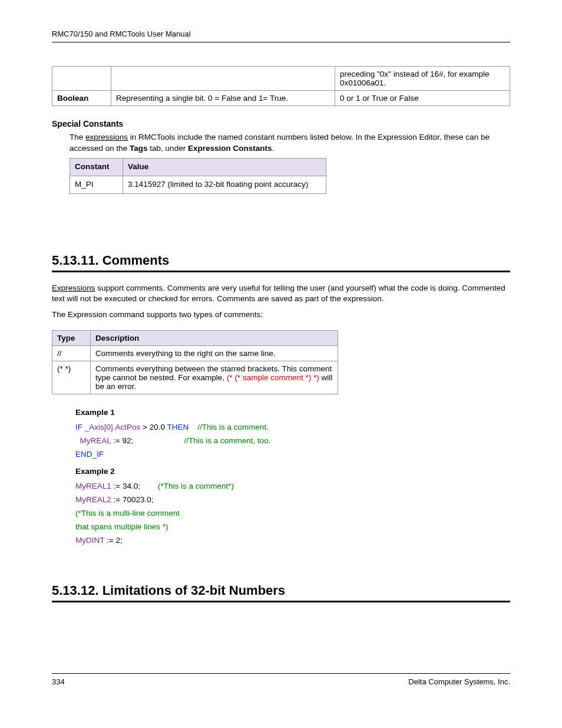 The width and height of the screenshot is (562, 728). I want to click on text: support comments. Comments are very usef…, so click(279, 294).